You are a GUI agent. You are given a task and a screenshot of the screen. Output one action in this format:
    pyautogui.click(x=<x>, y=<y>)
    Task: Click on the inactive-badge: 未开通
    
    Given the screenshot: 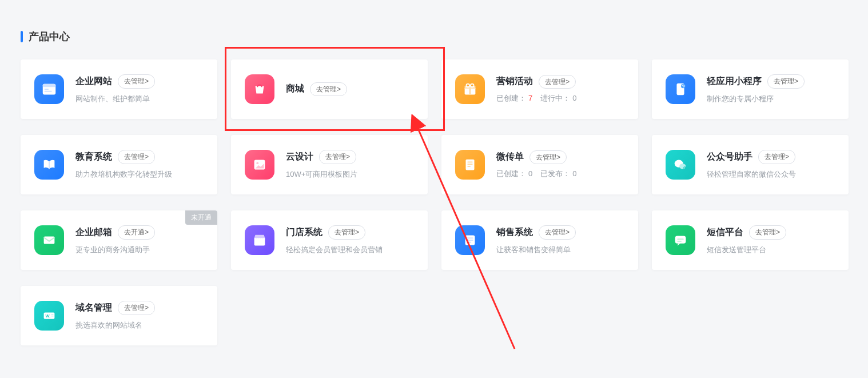 What is the action you would take?
    pyautogui.click(x=201, y=217)
    